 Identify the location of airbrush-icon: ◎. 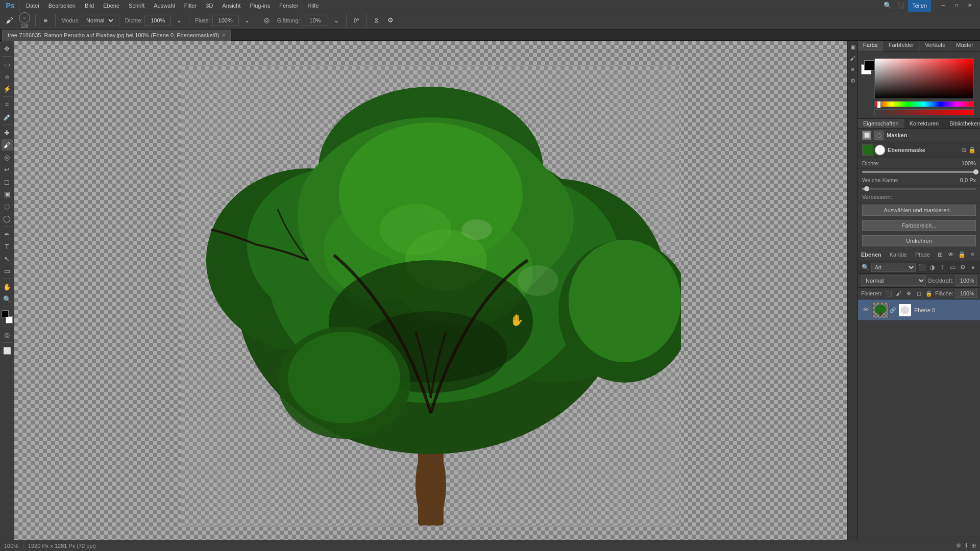
(267, 20).